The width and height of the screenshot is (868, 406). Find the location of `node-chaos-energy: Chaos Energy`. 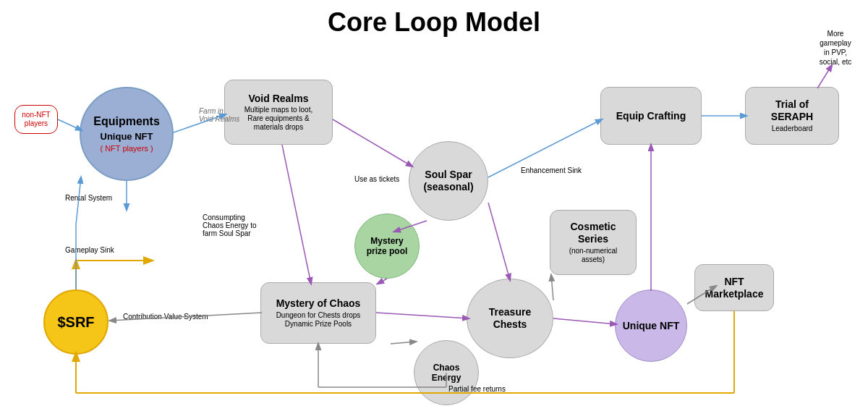

node-chaos-energy: Chaos Energy is located at coordinates (446, 373).